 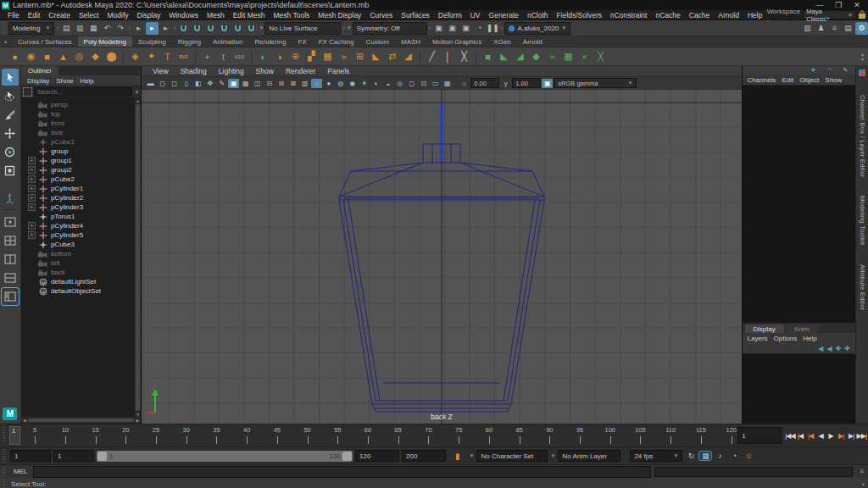 I want to click on menu-arnold: Arnold, so click(x=729, y=15).